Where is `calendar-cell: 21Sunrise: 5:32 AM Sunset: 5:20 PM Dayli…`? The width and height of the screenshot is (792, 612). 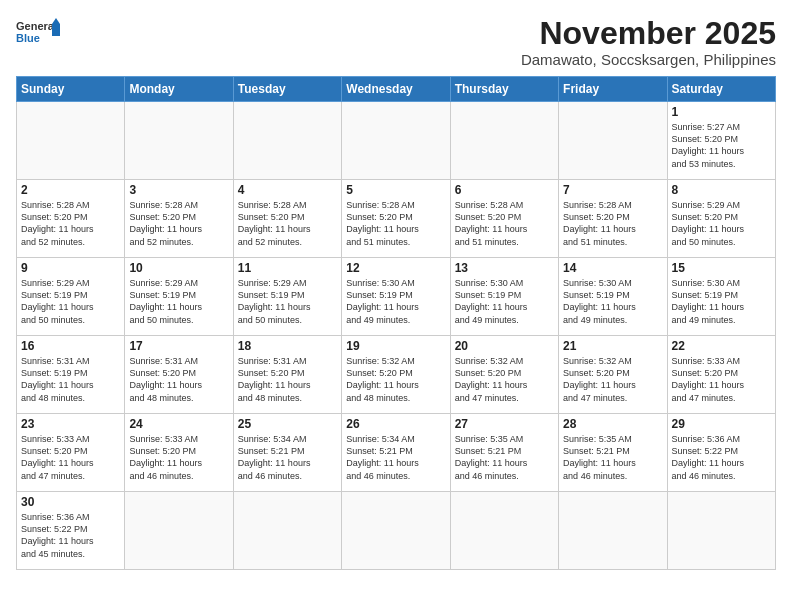 calendar-cell: 21Sunrise: 5:32 AM Sunset: 5:20 PM Dayli… is located at coordinates (613, 375).